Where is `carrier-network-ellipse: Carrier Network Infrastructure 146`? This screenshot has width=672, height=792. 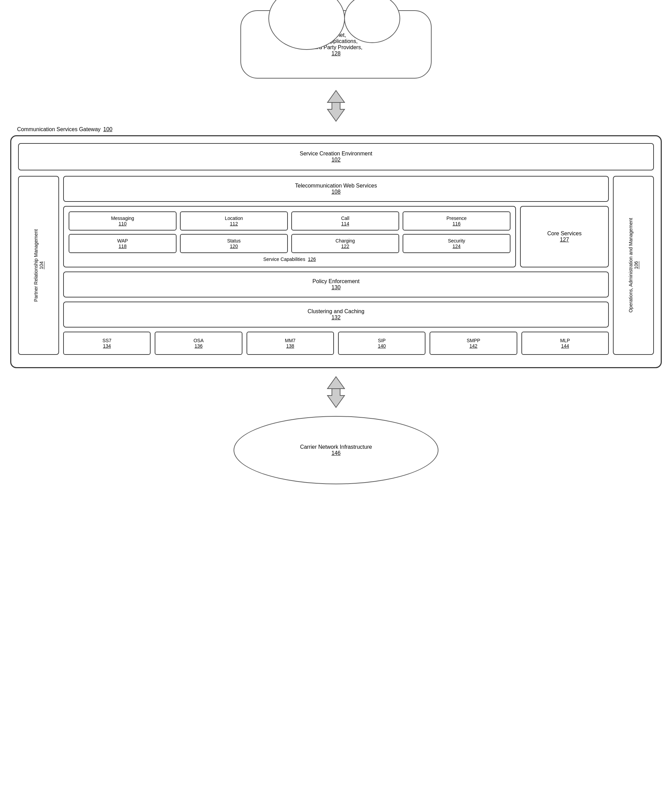
carrier-network-ellipse: Carrier Network Infrastructure 146 is located at coordinates (336, 450).